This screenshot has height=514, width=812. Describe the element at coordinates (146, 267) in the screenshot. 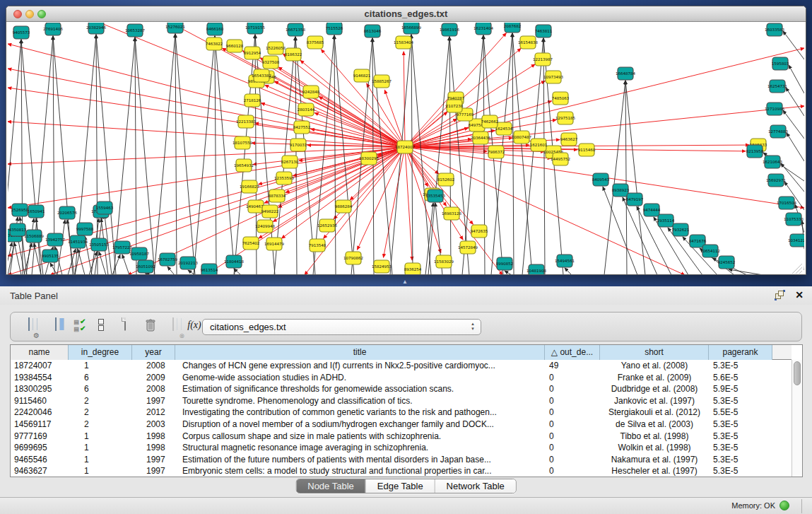

I see `network-node: 16051092` at that location.